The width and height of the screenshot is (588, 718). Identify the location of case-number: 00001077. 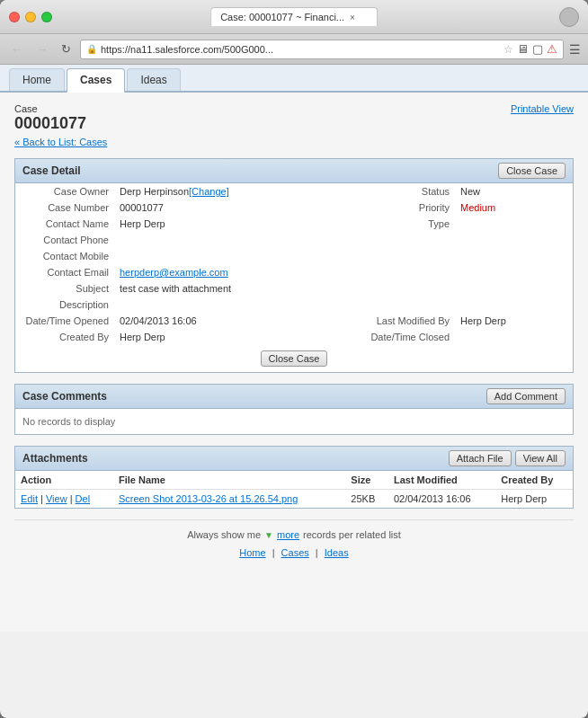
(50, 124).